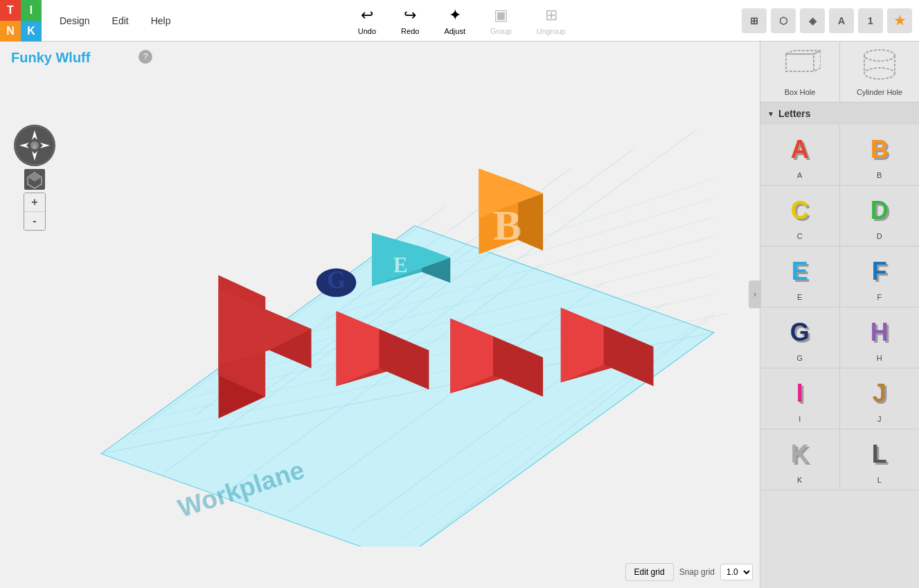 The height and width of the screenshot is (588, 919). Describe the element at coordinates (880, 393) in the screenshot. I see `letter-j-3d: J` at that location.